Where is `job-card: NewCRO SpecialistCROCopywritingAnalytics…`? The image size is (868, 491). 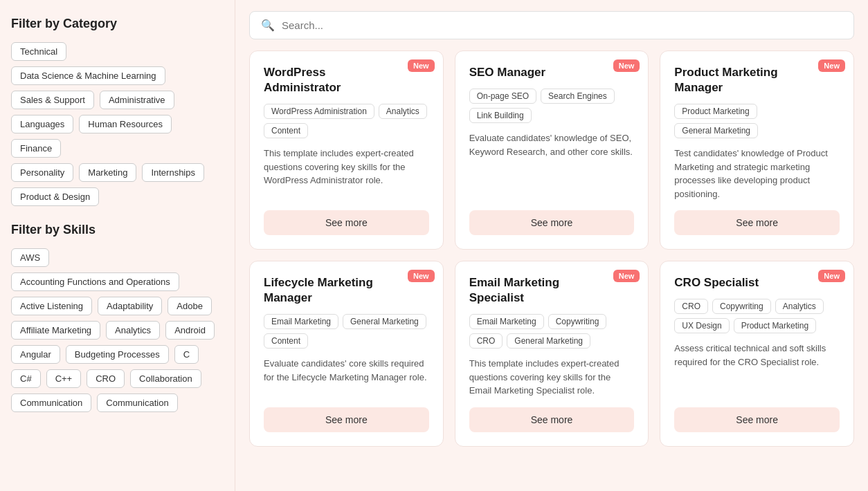 job-card: NewCRO SpecialistCROCopywritingAnalytics… is located at coordinates (757, 354).